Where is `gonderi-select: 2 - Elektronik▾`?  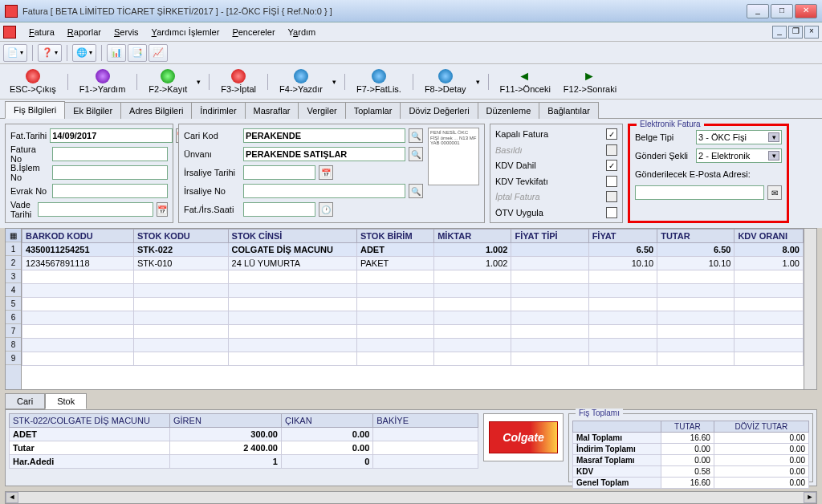
gonderi-select: 2 - Elektronik▾ is located at coordinates (739, 156).